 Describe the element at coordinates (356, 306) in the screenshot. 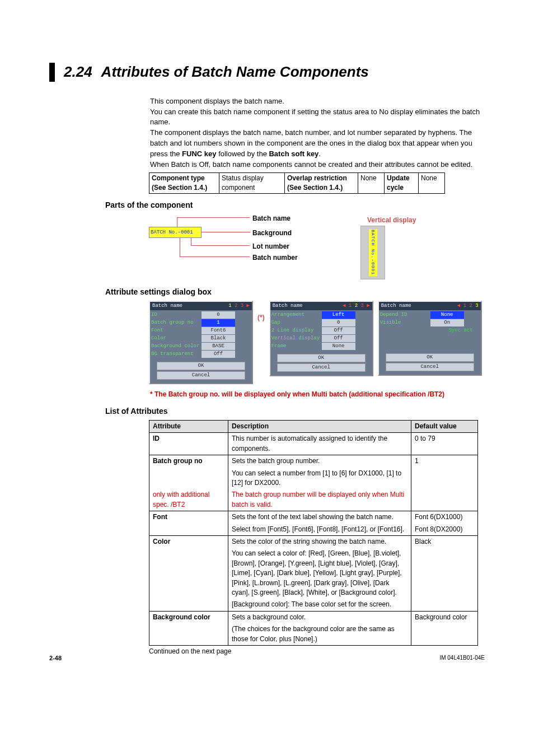

I see `panel-nav: ◀ 1 2 3 ▶` at that location.